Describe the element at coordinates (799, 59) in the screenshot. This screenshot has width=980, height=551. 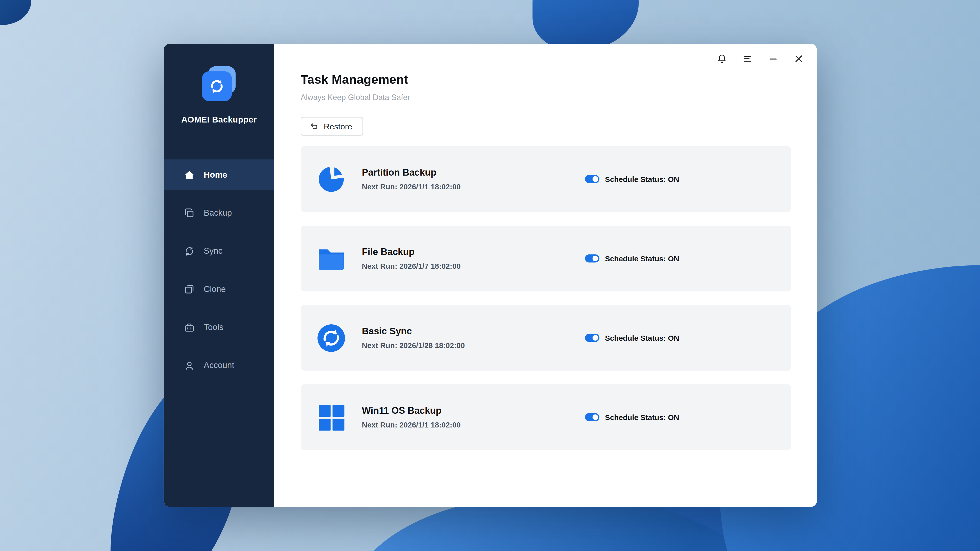
I see `close-icon` at that location.